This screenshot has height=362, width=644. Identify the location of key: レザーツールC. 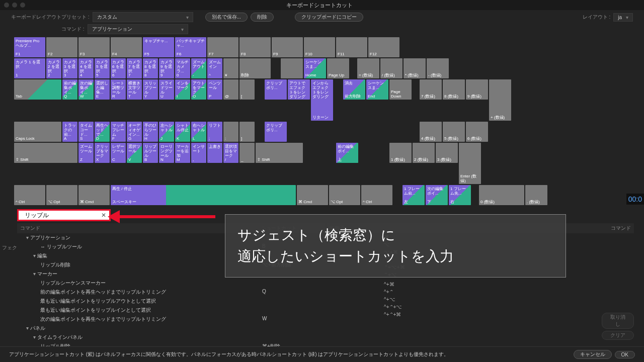
(118, 153).